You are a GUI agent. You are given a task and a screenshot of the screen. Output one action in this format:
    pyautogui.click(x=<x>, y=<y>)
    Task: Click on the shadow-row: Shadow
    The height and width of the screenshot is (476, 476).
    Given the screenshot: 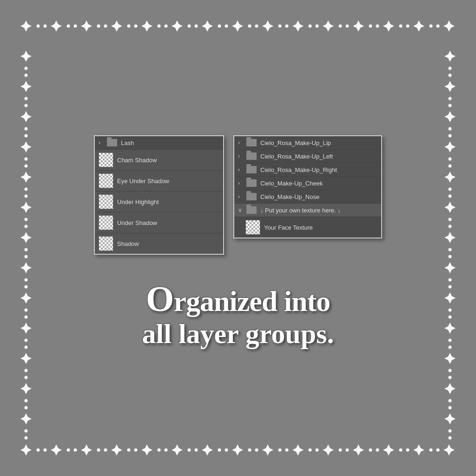 What is the action you would take?
    pyautogui.click(x=159, y=244)
    